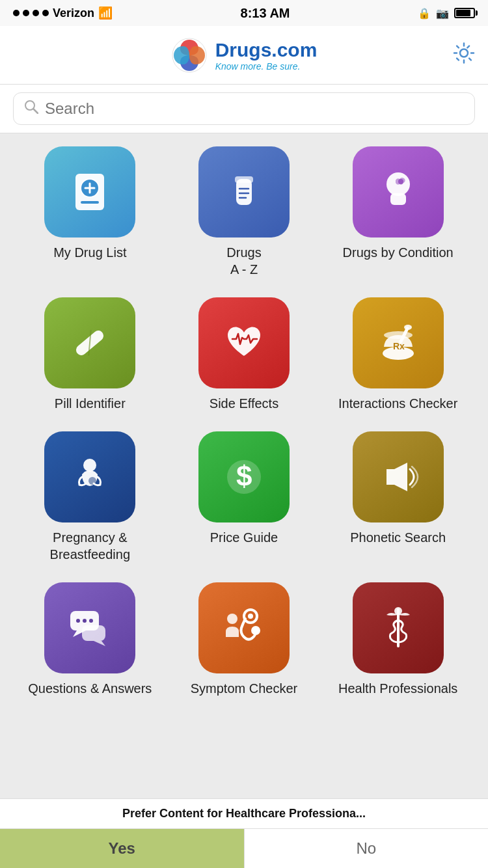  I want to click on status-left: Verizon 📶, so click(62, 13).